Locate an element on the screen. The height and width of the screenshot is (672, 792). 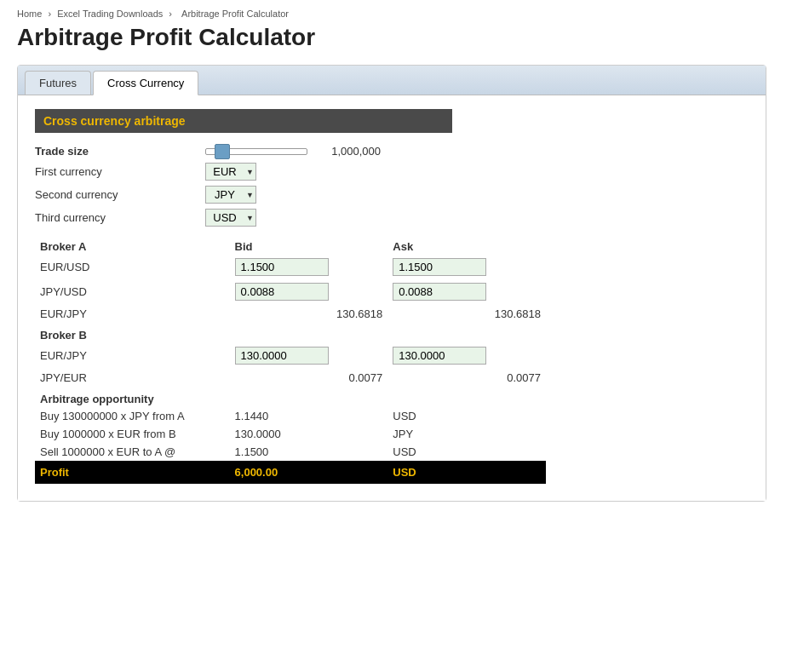
second-currency-field: JPY EUR USD GBP ▼ is located at coordinates (376, 194).